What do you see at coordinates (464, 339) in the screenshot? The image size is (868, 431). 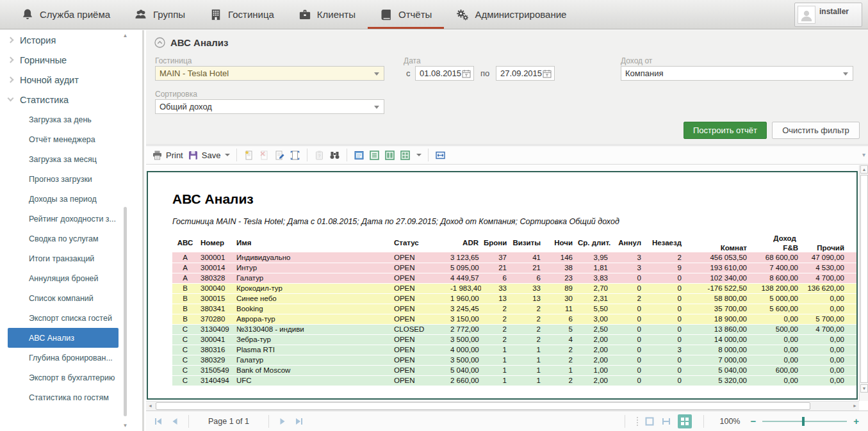 I see `cell-adr: 3 500,00` at bounding box center [464, 339].